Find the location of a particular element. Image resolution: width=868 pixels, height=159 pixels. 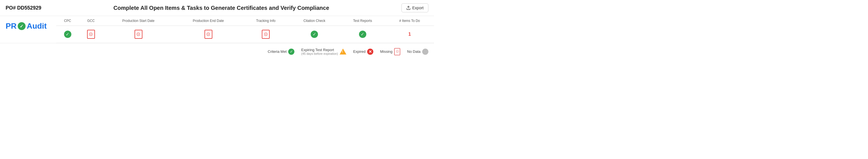

legend-criteria-met: Criteria Met ✓ is located at coordinates (281, 52).